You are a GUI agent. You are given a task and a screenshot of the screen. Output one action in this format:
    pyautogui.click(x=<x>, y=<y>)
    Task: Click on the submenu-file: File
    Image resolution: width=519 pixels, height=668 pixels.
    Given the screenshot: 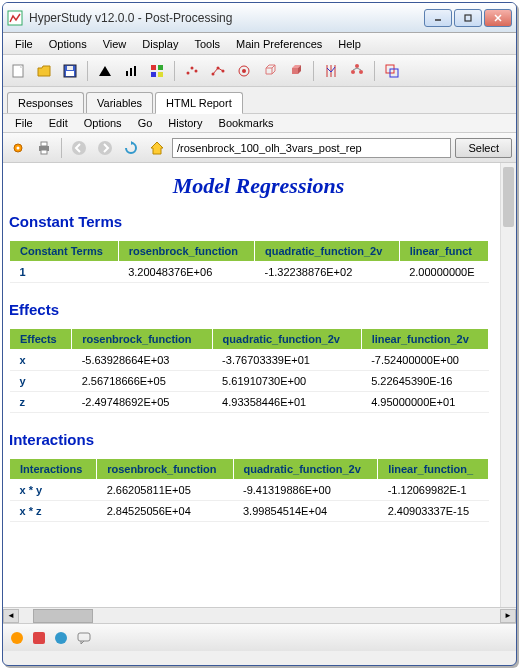 What is the action you would take?
    pyautogui.click(x=24, y=123)
    